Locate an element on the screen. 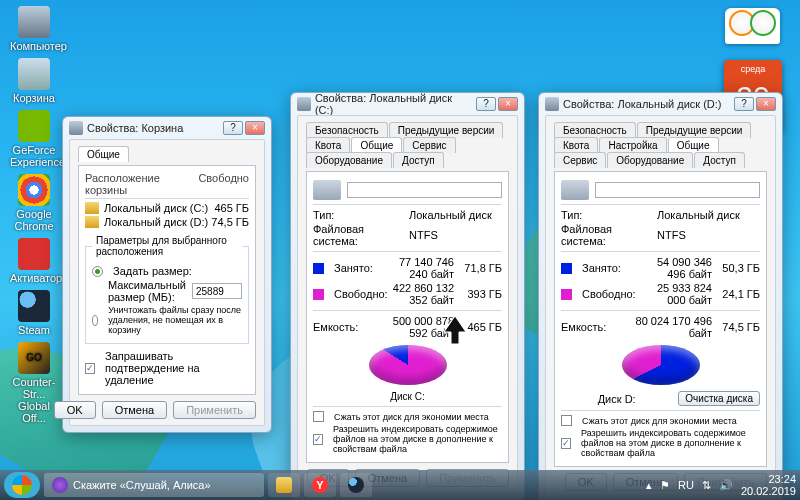  desktop-icon-recycle-bin: Корзина is located at coordinates (34, 81).